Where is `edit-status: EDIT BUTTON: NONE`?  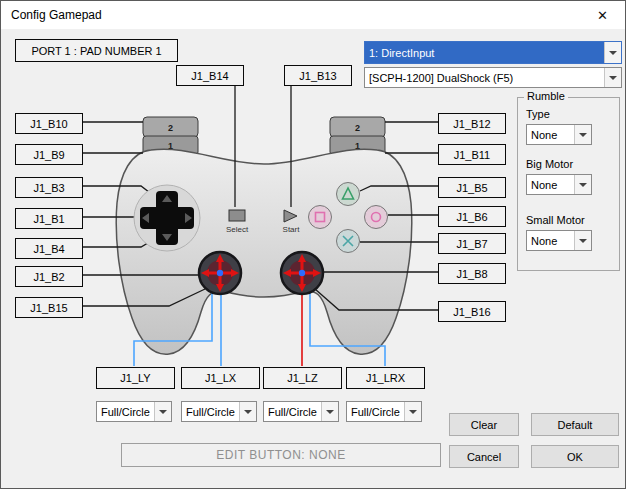
edit-status: EDIT BUTTON: NONE is located at coordinates (281, 455).